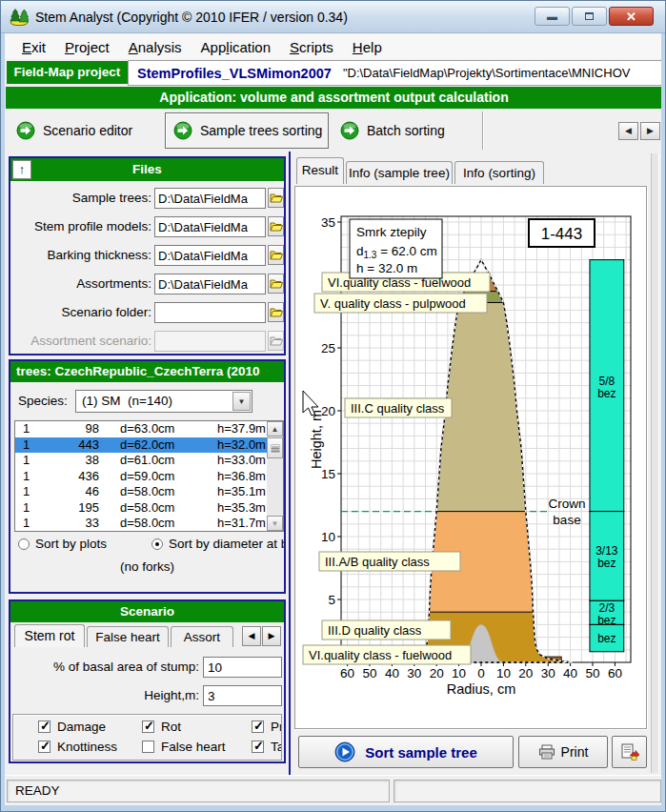 Image resolution: width=666 pixels, height=812 pixels. I want to click on scroll-up-icon: ▲, so click(274, 429).